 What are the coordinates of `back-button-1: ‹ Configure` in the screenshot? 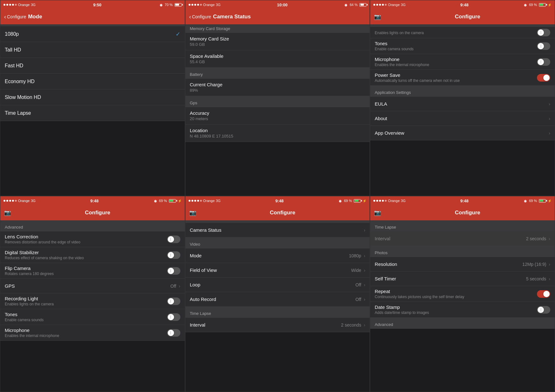 It's located at (15, 17).